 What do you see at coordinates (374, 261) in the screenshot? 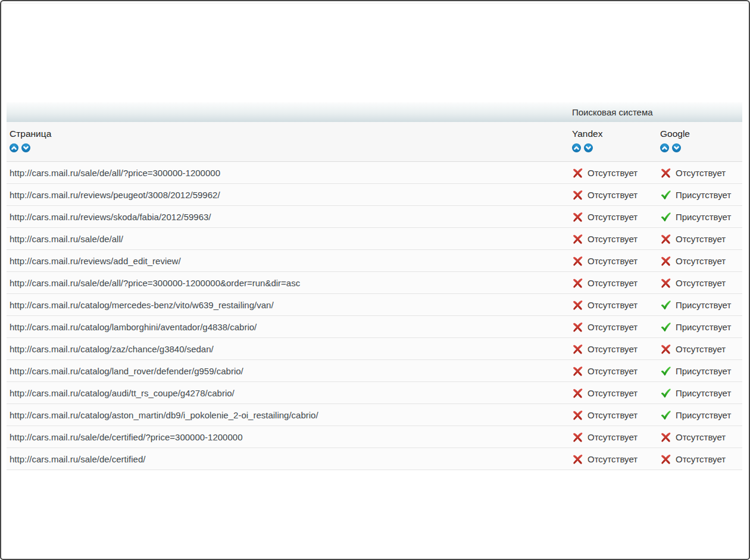
I see `table-row: http://cars.mail.ru/reviews/add_edit_rev…` at bounding box center [374, 261].